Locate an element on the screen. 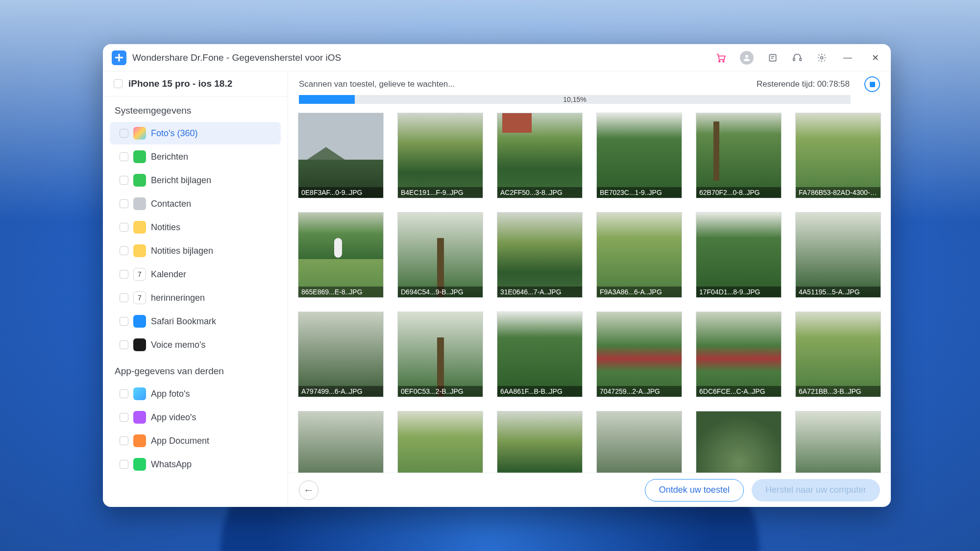  photo-thumbnail: 7047259...2-A..JPG is located at coordinates (639, 355).